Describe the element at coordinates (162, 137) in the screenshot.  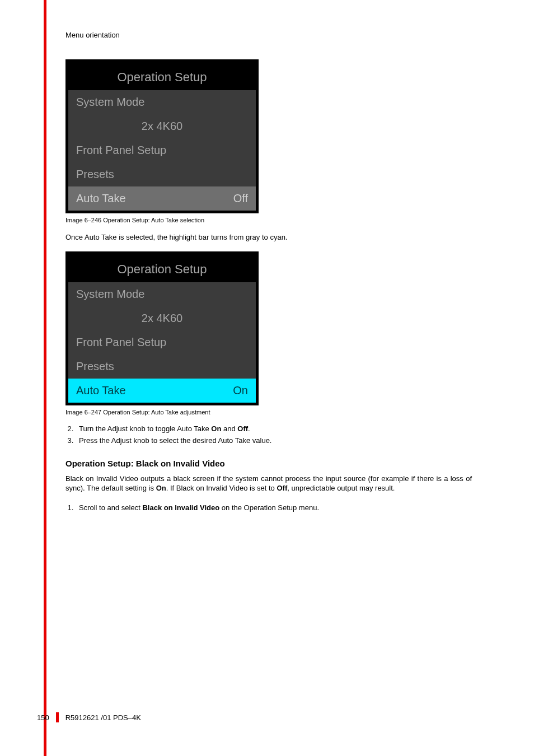
I see `figure-operation-setup-off: Operation Setup System Mode 2x 4K60 Fron…` at that location.